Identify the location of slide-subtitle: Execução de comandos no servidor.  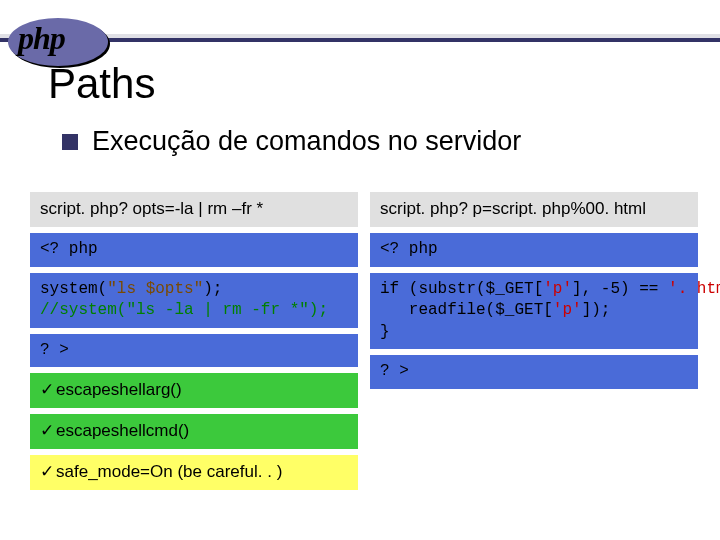
(306, 142).